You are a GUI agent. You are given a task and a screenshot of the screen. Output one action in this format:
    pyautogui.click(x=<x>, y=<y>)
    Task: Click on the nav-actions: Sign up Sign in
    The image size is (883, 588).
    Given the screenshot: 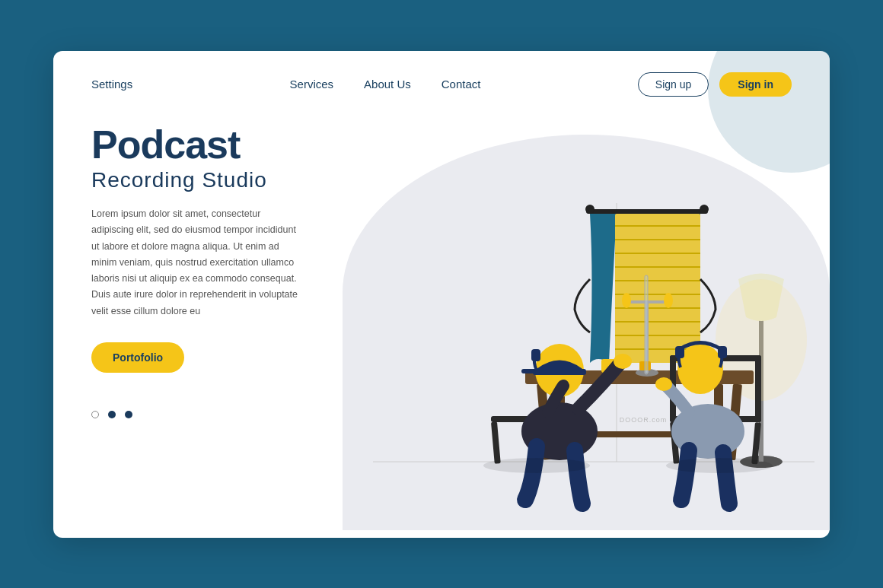 What is the action you would take?
    pyautogui.click(x=715, y=84)
    